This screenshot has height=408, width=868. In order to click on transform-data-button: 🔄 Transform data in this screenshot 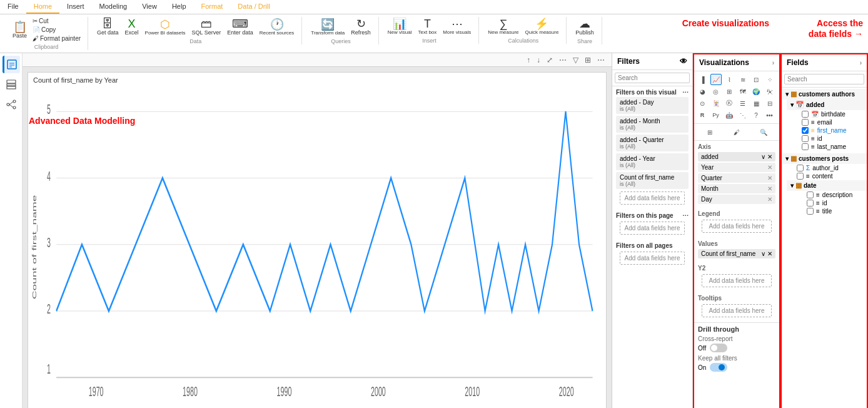, I will do `click(328, 28)`.